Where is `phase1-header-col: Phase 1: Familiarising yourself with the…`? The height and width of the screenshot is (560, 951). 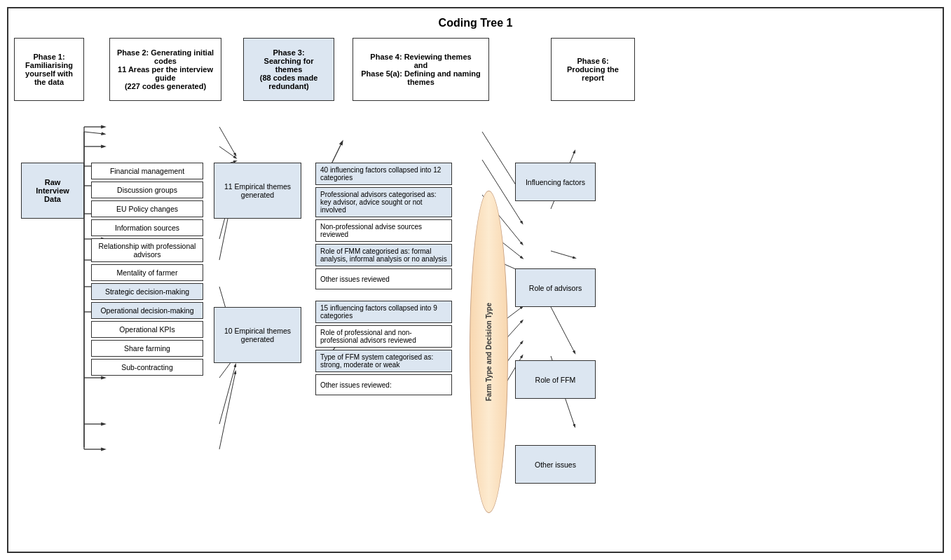
phase1-header-col: Phase 1: Familiarising yourself with the… is located at coordinates (53, 69).